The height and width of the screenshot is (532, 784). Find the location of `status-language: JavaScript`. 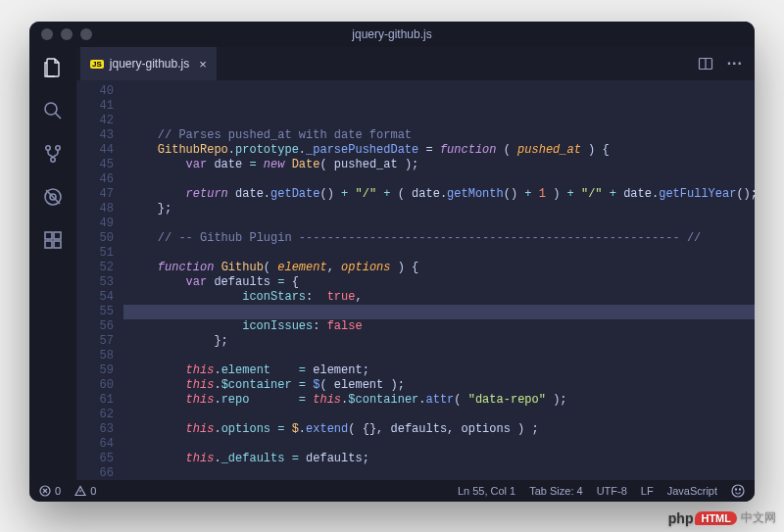

status-language: JavaScript is located at coordinates (692, 491).